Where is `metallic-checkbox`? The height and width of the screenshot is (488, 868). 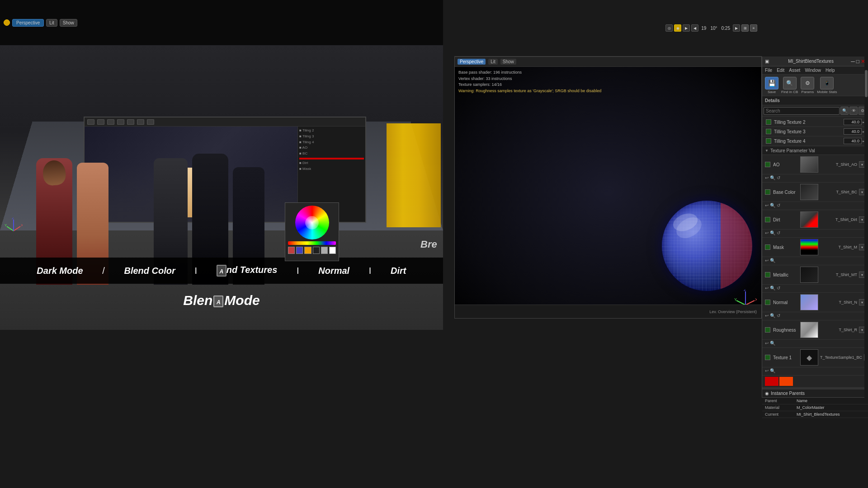
metallic-checkbox is located at coordinates (768, 275).